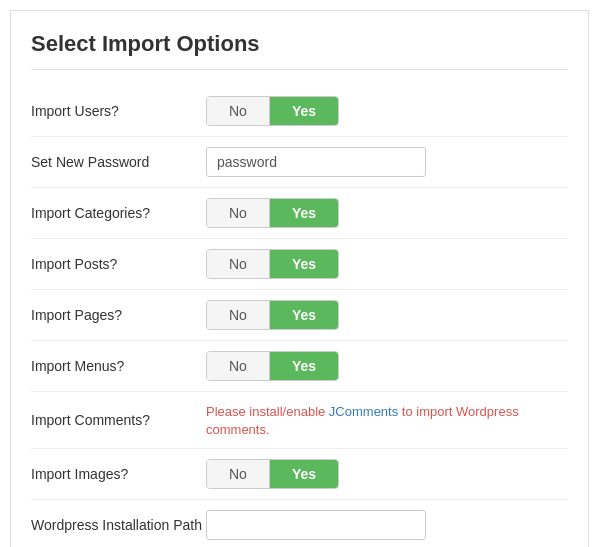 This screenshot has height=547, width=599. I want to click on import-images-row: Import Images? No Yes, so click(300, 474).